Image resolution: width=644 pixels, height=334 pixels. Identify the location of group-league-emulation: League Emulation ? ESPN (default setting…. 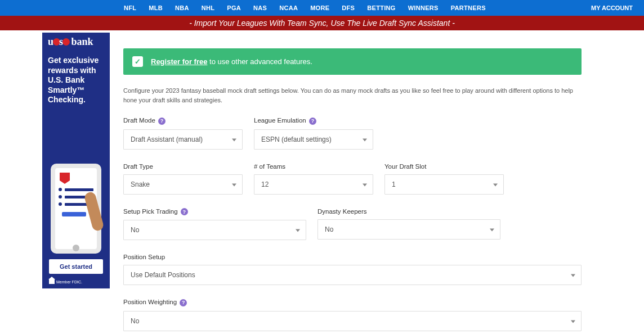
(314, 133).